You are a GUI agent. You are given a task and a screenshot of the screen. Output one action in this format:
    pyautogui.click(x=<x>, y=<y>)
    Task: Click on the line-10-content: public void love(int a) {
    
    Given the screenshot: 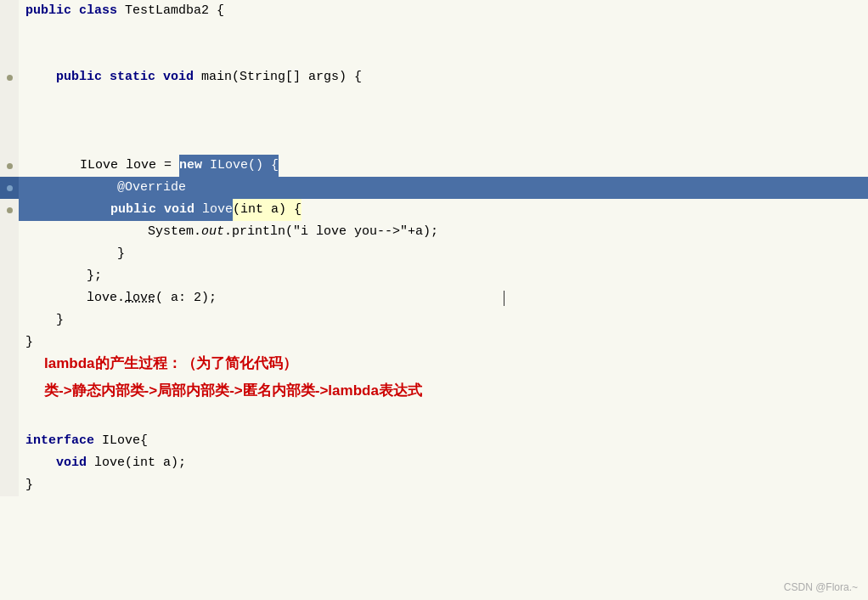 What is the action you would take?
    pyautogui.click(x=443, y=210)
    